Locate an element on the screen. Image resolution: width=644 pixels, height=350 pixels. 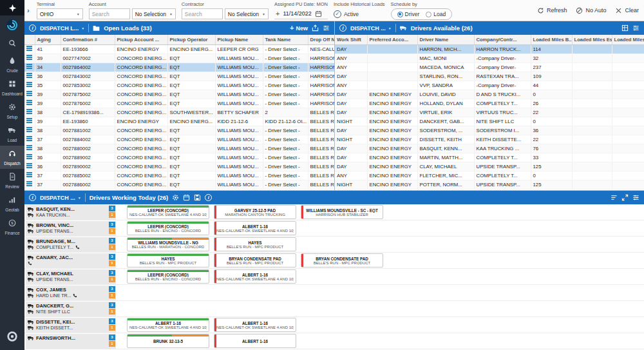
table-row: DAYENCINO ENERGYVIRTUE, ERIKVIRTUUS TRUC… is located at coordinates (489, 112).